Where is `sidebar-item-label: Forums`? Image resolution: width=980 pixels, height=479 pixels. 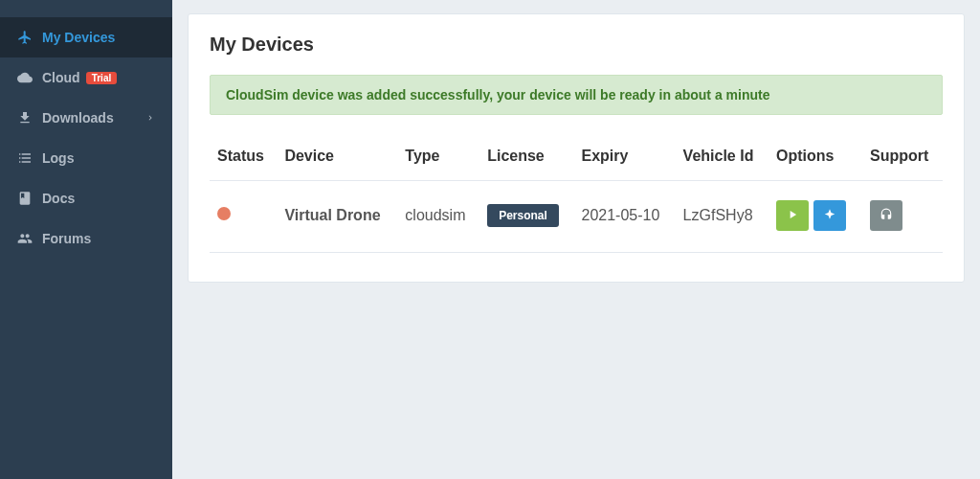 sidebar-item-label: Forums is located at coordinates (67, 239).